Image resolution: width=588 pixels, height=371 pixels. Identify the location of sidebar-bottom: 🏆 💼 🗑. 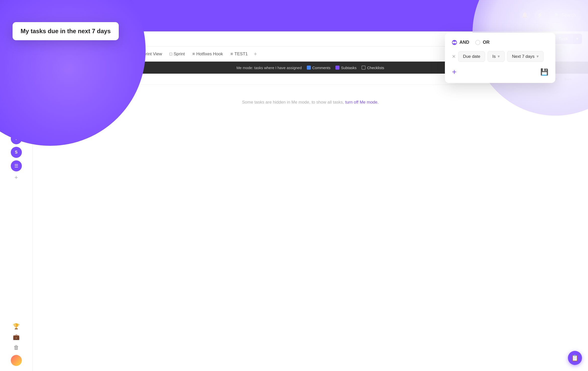
(16, 347).